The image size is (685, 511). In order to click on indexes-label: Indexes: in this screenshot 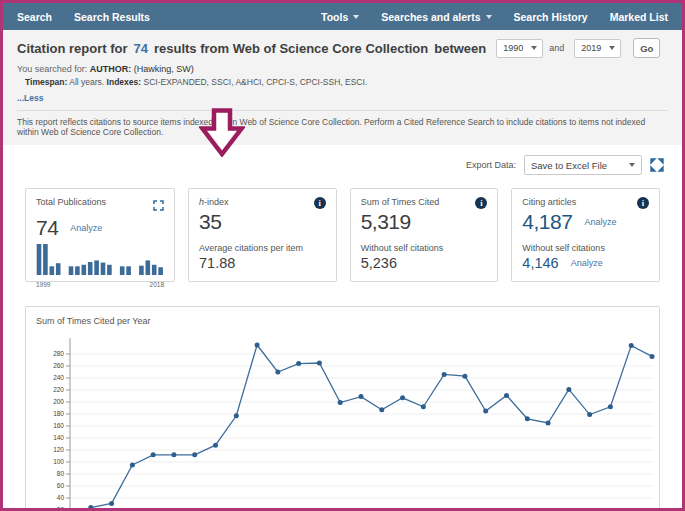, I will do `click(124, 82)`.